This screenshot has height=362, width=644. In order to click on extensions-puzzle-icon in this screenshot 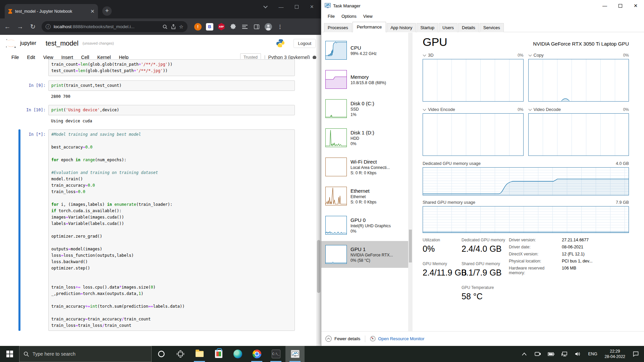, I will do `click(233, 27)`.